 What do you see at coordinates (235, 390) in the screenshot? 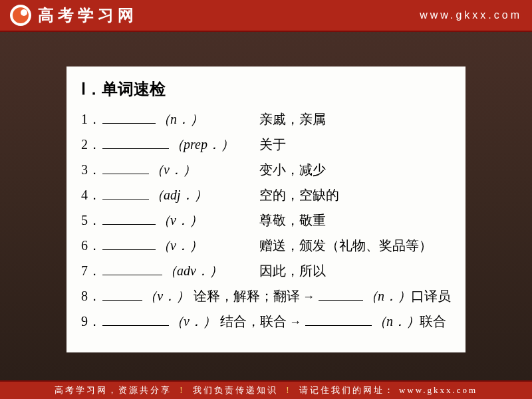
I see `footer-text-2: 我们负责传递知识` at bounding box center [235, 390].